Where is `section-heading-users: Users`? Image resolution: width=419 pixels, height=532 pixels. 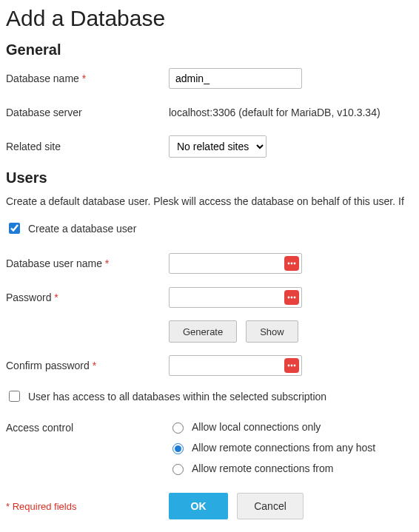
section-heading-users: Users is located at coordinates (212, 178).